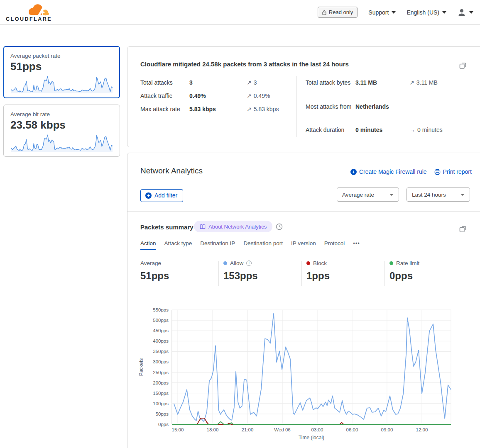 The image size is (480, 448). What do you see at coordinates (218, 83) in the screenshot?
I see `summary-row: Total attacks 3 ↗3` at bounding box center [218, 83].